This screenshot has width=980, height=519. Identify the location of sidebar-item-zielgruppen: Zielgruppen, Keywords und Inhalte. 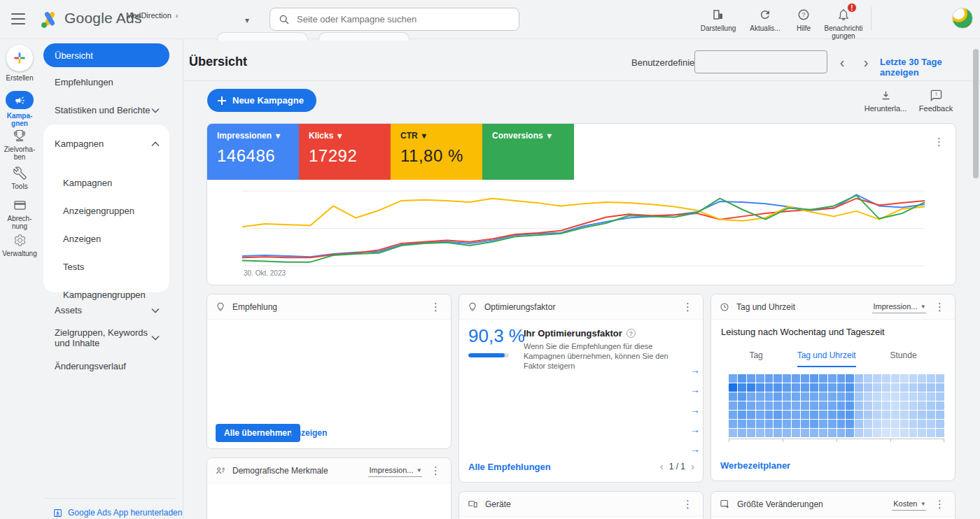
(106, 338).